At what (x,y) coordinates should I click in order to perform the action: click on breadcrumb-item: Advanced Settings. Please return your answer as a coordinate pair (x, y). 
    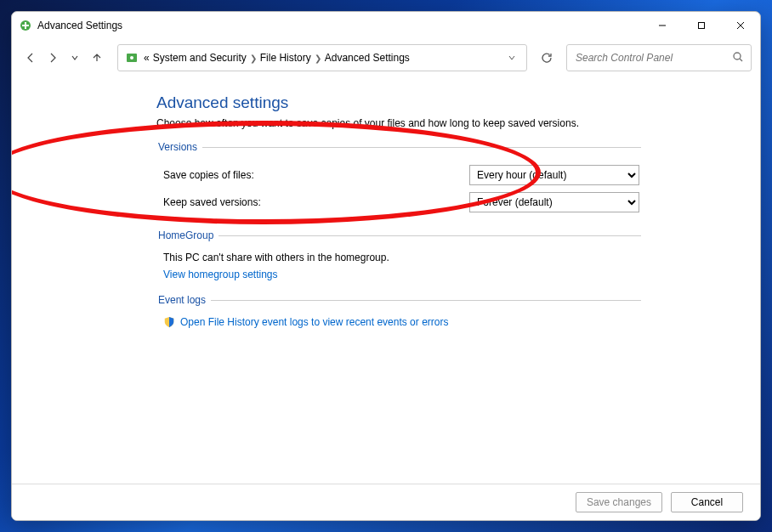
    Looking at the image, I should click on (367, 58).